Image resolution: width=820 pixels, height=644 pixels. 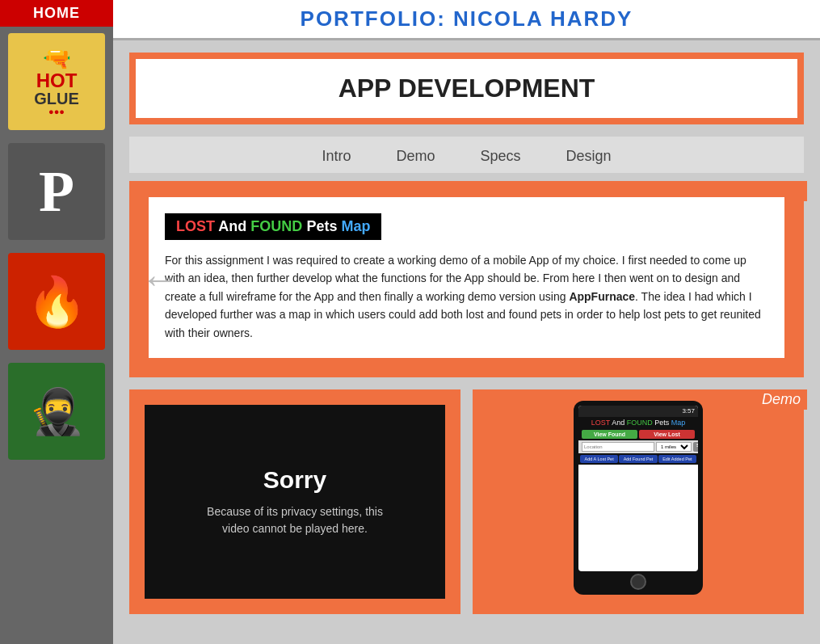 I want to click on phone-edit-btn: Edit Added Pet, so click(x=677, y=459).